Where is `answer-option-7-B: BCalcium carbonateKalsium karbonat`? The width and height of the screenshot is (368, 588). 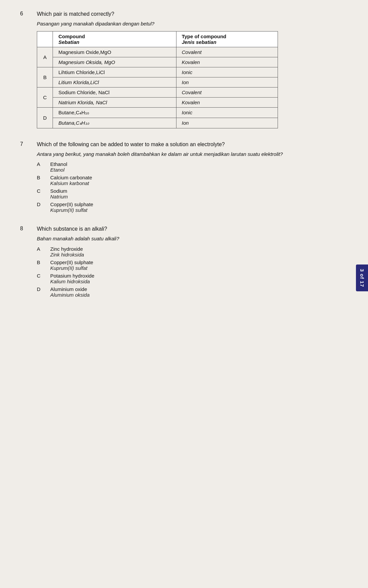
answer-option-7-B: BCalcium carbonateKalsium karbonat is located at coordinates (192, 180).